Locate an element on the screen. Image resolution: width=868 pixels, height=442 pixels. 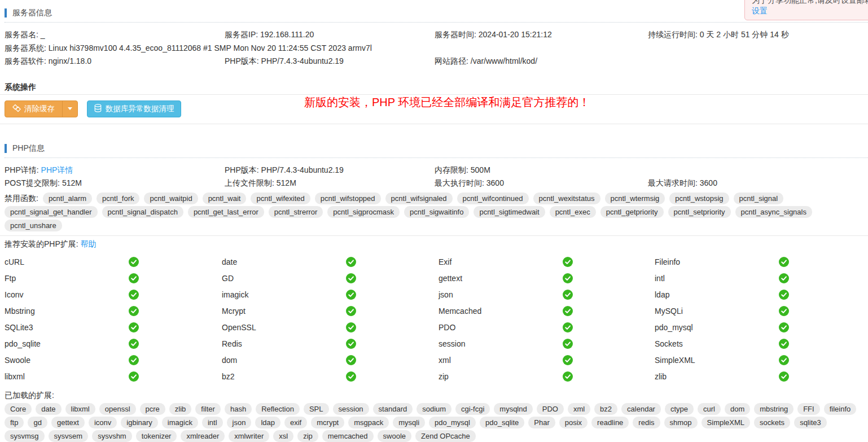
loaded-extensions-list: Core date libxml openssl pcre zlib filte… is located at coordinates (436, 422).